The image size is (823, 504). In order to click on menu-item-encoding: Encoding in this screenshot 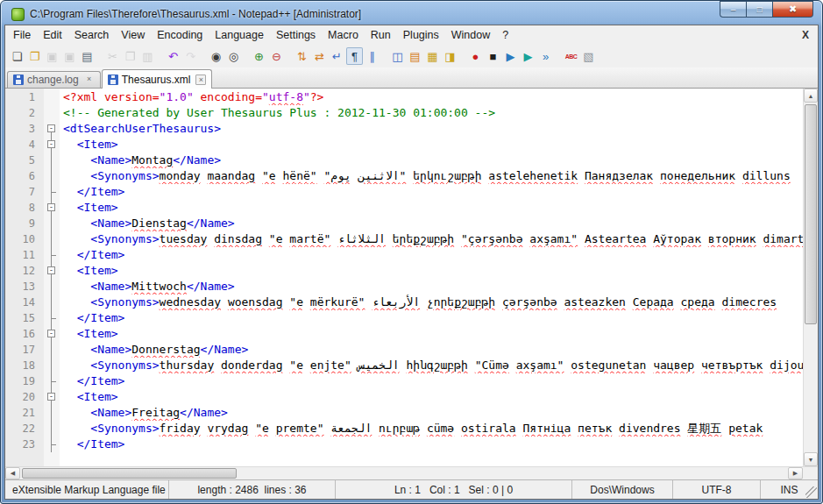, I will do `click(180, 35)`.